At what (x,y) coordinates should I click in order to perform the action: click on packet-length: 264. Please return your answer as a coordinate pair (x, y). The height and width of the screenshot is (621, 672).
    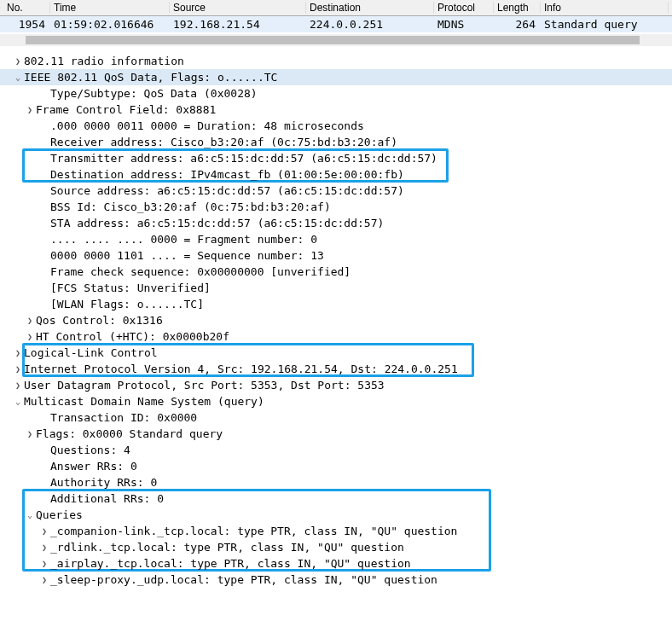
    Looking at the image, I should click on (517, 24).